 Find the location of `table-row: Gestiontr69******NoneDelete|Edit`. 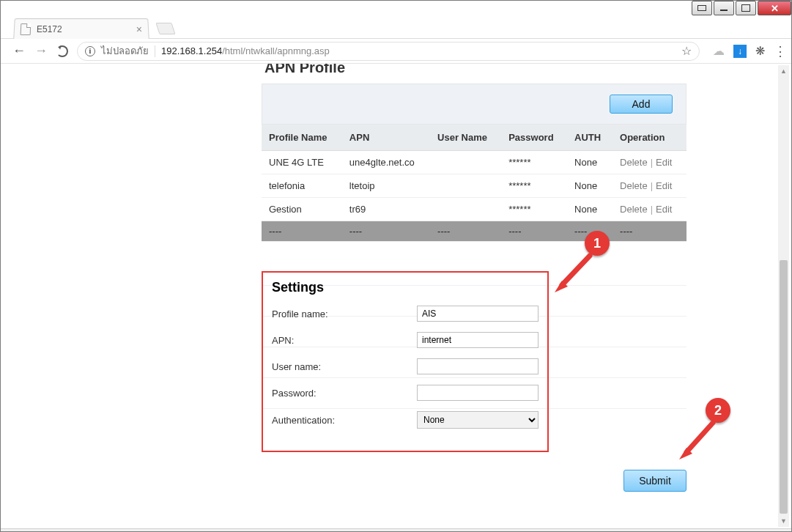

table-row: Gestiontr69******NoneDelete|Edit is located at coordinates (474, 210).